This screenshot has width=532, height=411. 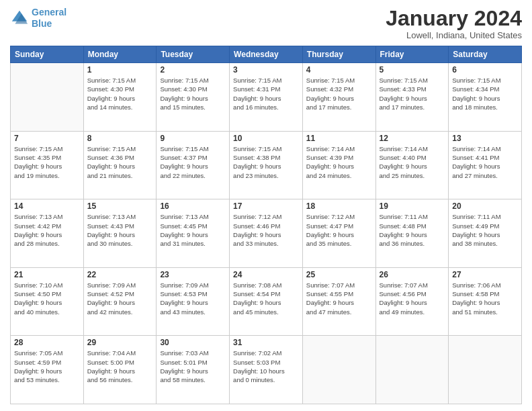 What do you see at coordinates (339, 55) in the screenshot?
I see `day-header-thursday: Thursday` at bounding box center [339, 55].